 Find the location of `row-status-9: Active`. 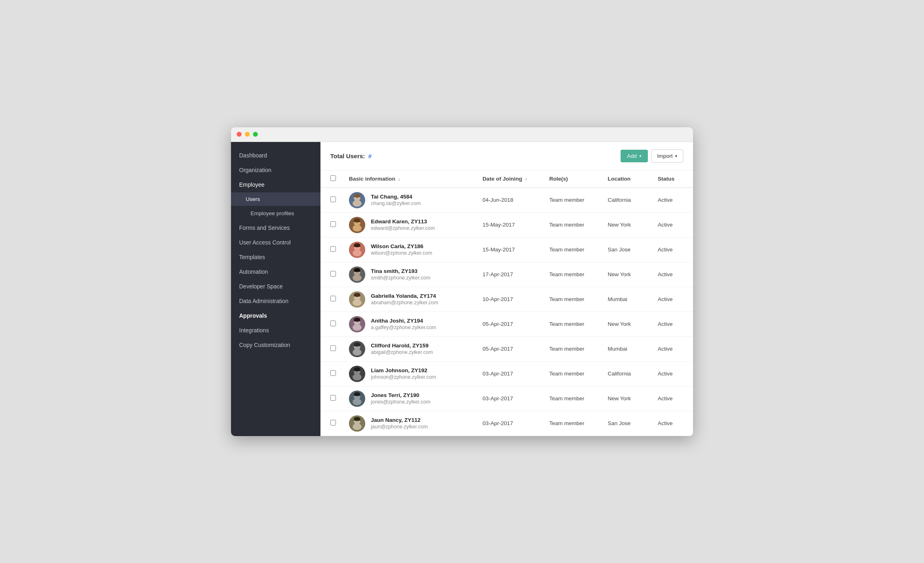

row-status-9: Active is located at coordinates (672, 399).